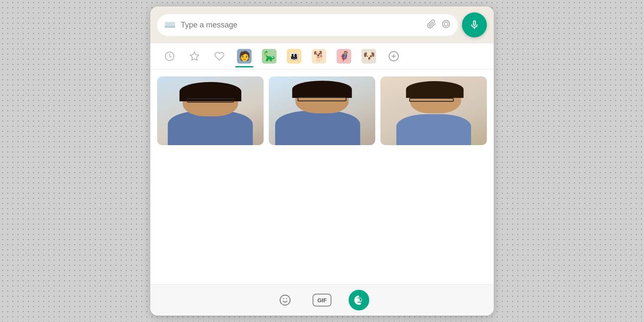  What do you see at coordinates (294, 56) in the screenshot?
I see `category-family: 👨‍👩‍👧` at bounding box center [294, 56].